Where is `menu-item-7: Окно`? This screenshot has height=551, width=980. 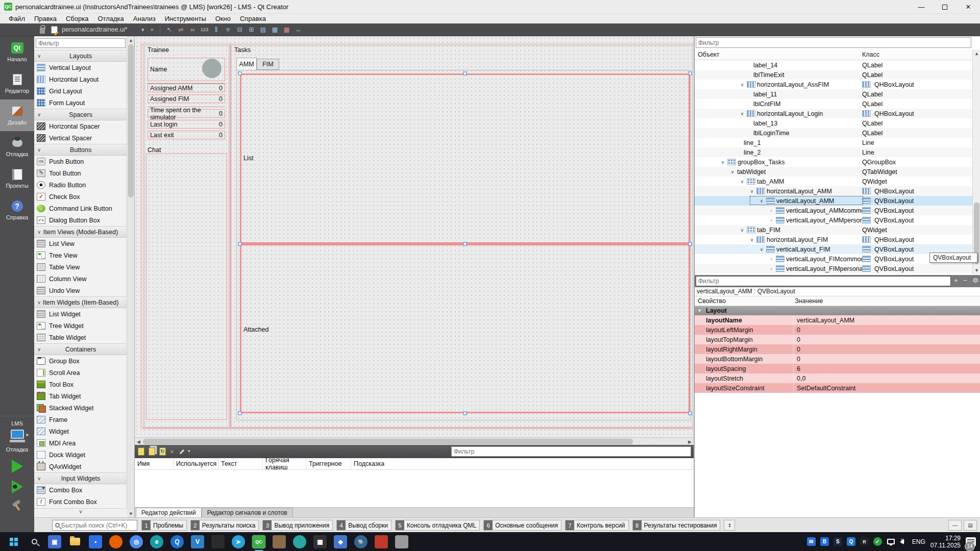
menu-item-7: Окно is located at coordinates (223, 18).